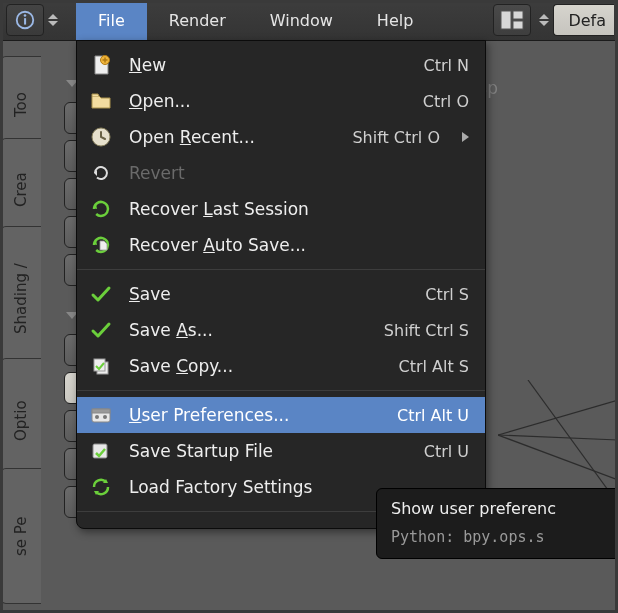 The image size is (618, 613). Describe the element at coordinates (433, 416) in the screenshot. I see `menu-shortcut: Ctrl Alt U` at that location.